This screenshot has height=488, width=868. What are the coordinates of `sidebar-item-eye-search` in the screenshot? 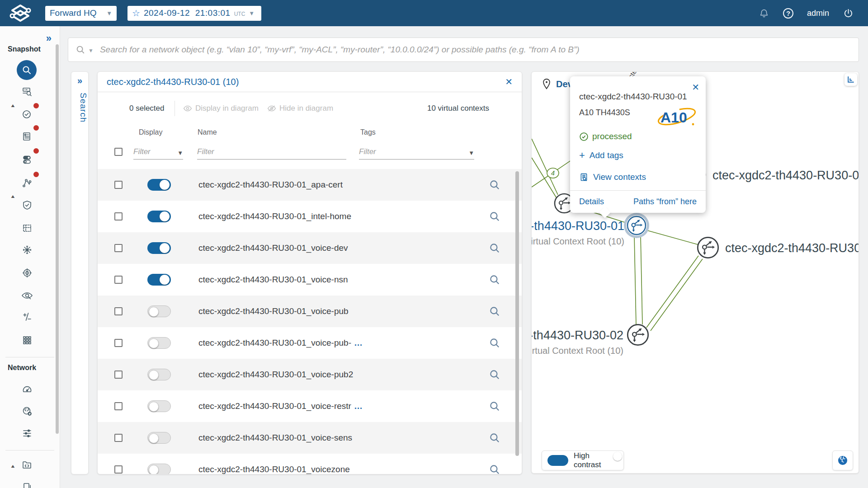 It's located at (27, 296).